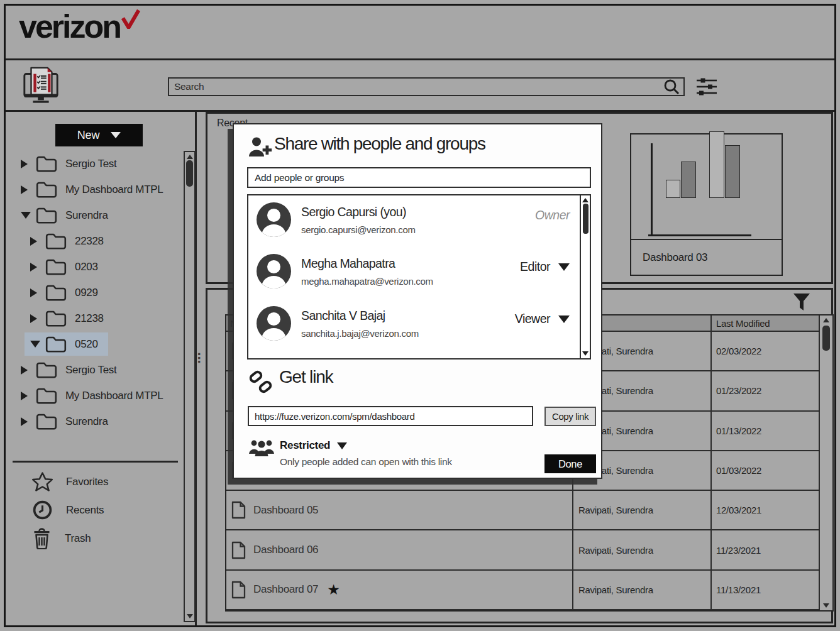 Image resolution: width=840 pixels, height=631 pixels. What do you see at coordinates (826, 463) in the screenshot?
I see `table-scrollbar` at bounding box center [826, 463].